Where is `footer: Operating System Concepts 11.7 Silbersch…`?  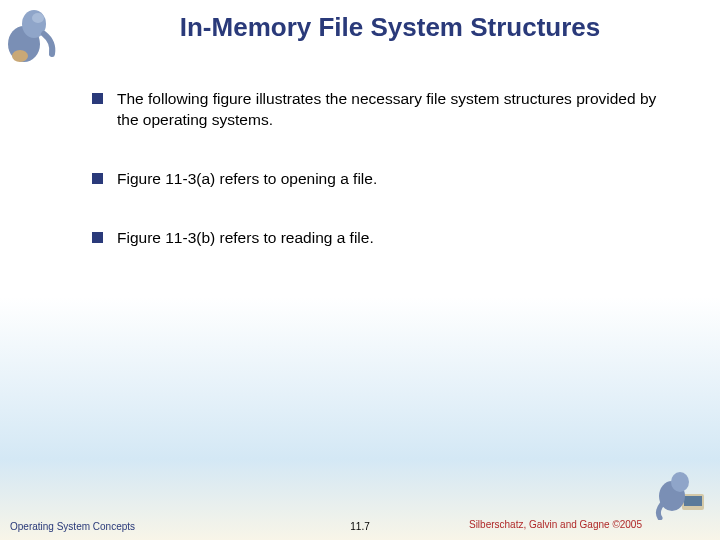
footer: Operating System Concepts 11.7 Silbersch… is located at coordinates (360, 526).